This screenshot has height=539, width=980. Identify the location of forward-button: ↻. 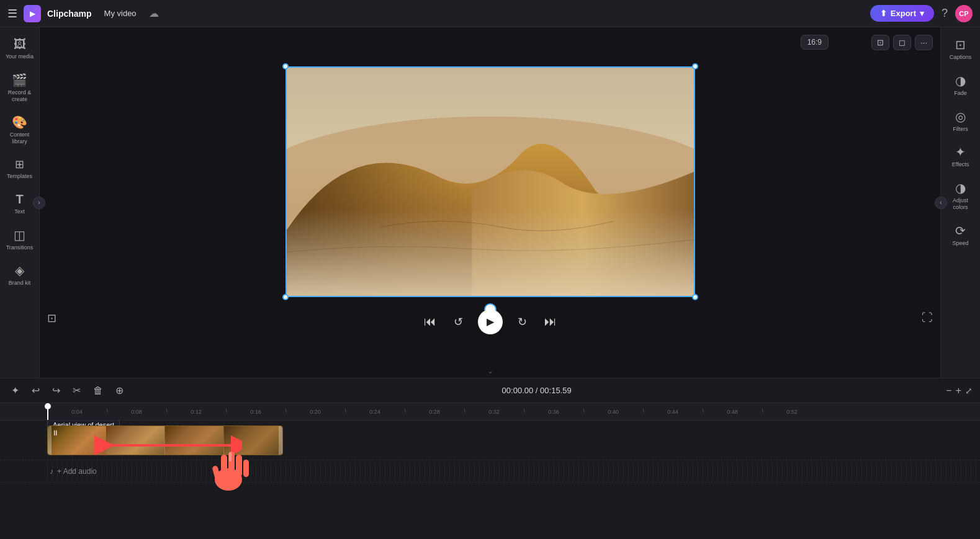
(523, 322).